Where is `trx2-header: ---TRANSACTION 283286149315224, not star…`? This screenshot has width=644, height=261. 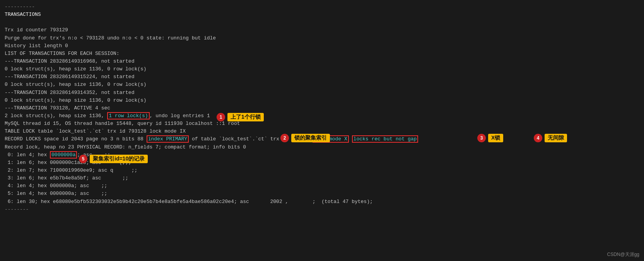 trx2-header: ---TRANSACTION 283286149315224, not star… is located at coordinates (322, 77).